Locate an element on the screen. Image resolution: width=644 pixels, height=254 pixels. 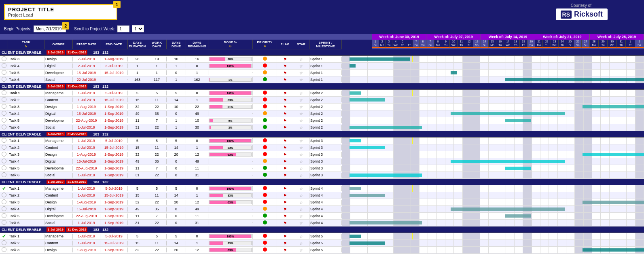
task-end-date: 1-Sep-2019 is located at coordinates (114, 121).